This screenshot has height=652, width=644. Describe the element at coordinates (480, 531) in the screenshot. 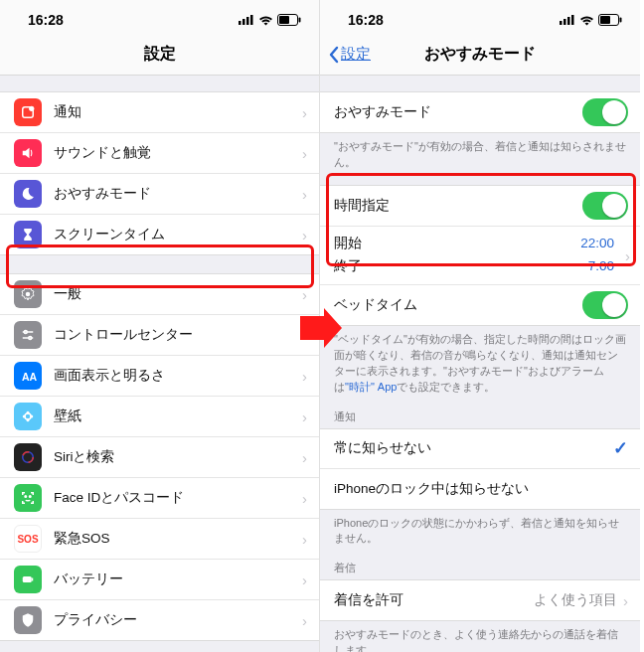

I see `silence-note: iPhoneのロックの状態にかかわらず、着信と通知を知らせません。` at that location.